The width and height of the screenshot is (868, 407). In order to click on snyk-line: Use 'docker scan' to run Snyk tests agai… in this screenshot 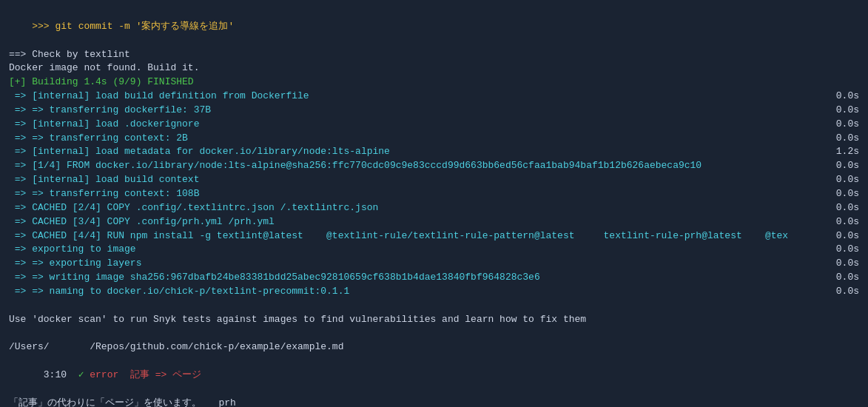, I will do `click(434, 320)`.